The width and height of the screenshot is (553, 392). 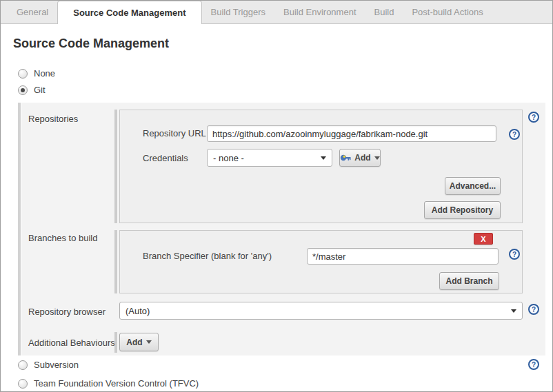 I want to click on add-branch-button: Add Branch, so click(x=469, y=281).